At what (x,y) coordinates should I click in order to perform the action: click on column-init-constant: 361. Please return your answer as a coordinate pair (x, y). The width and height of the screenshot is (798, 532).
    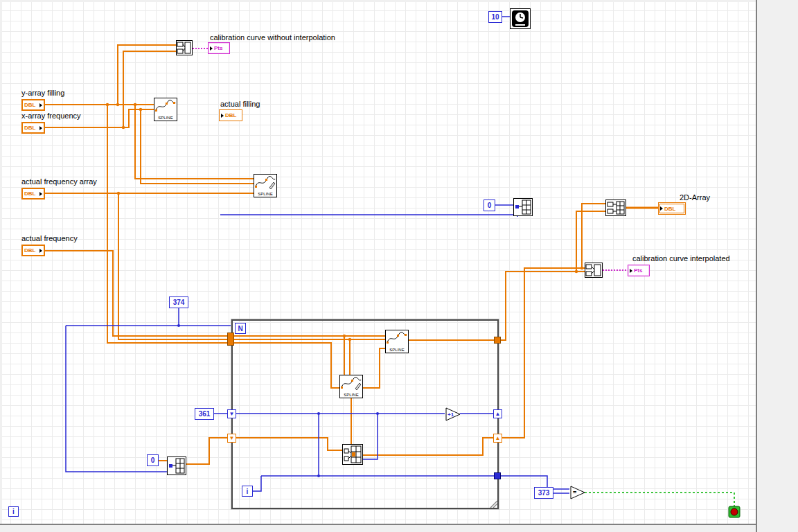
    Looking at the image, I should click on (204, 414).